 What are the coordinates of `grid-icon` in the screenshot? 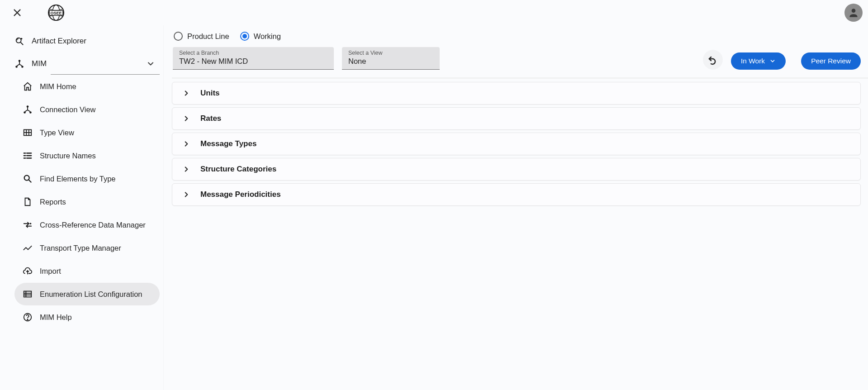 It's located at (28, 133).